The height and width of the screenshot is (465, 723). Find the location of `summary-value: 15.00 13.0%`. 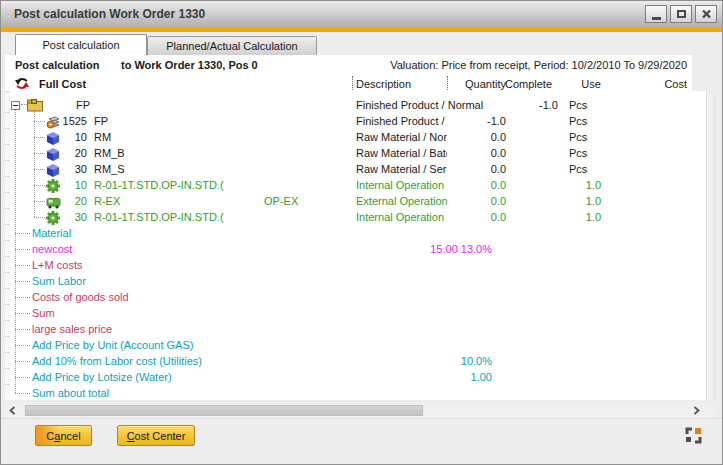

summary-value: 15.00 13.0% is located at coordinates (456, 249).